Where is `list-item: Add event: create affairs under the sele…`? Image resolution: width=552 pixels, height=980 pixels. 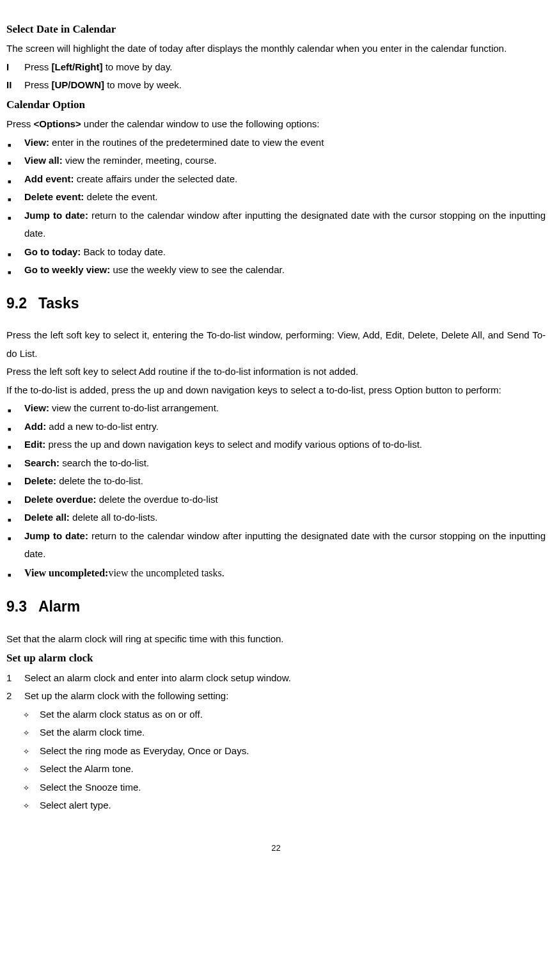
list-item: Add event: create affairs under the sele… is located at coordinates (276, 179).